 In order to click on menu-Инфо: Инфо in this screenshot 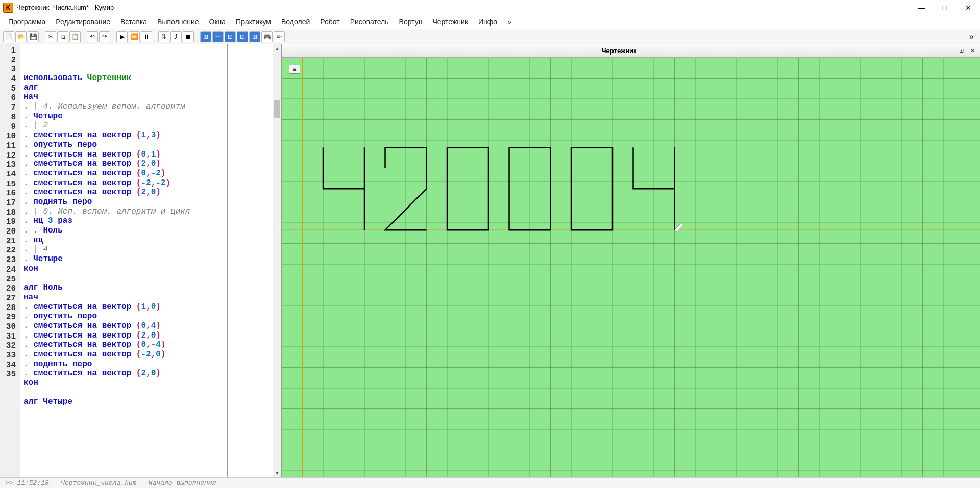, I will do `click(488, 22)`.